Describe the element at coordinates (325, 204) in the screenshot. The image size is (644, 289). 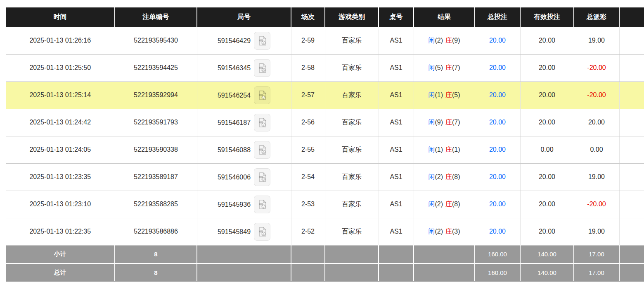
I see `table-row: 2025-01-13 01:23:10 522193588285 5915459…` at that location.